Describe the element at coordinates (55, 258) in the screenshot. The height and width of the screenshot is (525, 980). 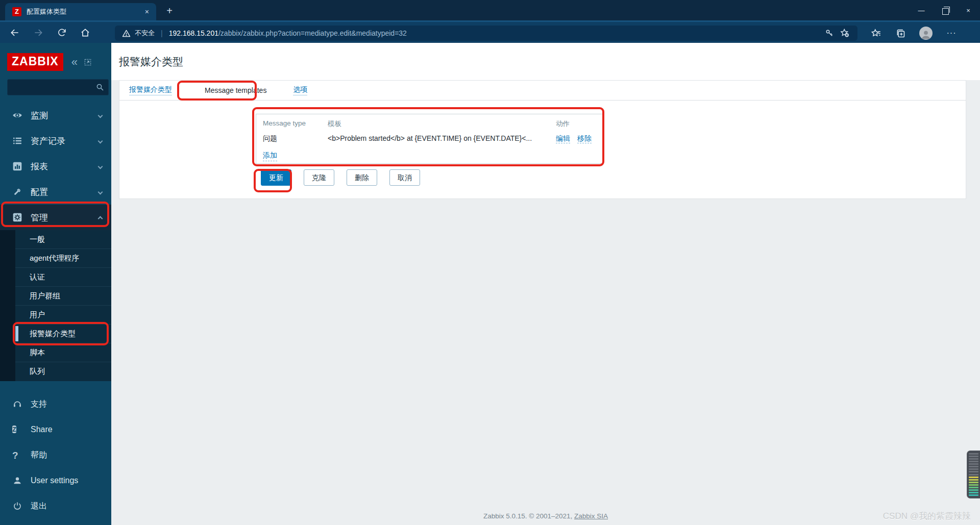
I see `submenu-label: agent代理程序` at that location.